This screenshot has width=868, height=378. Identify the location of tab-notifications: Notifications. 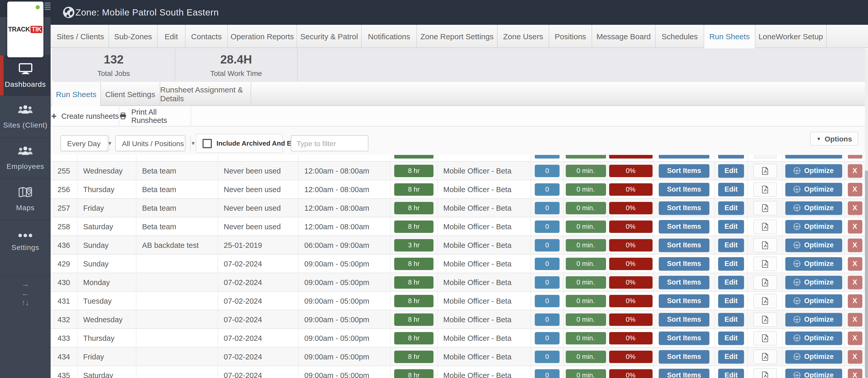
(389, 36).